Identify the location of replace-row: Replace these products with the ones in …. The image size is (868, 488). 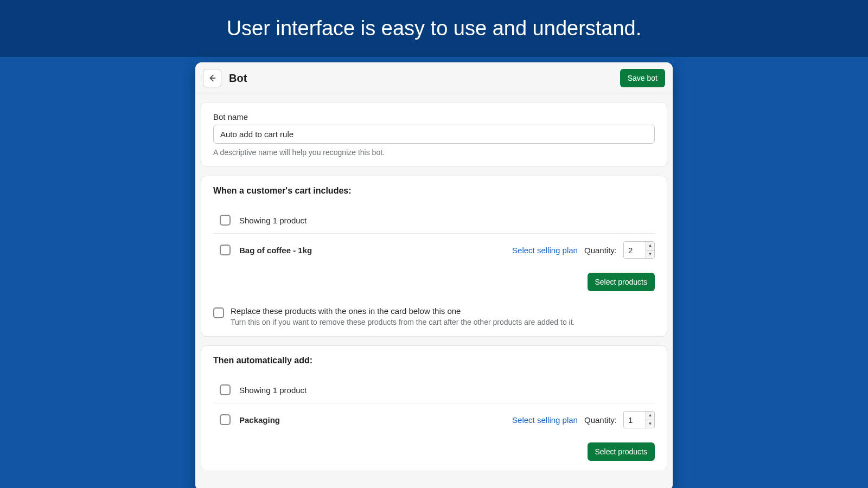
(434, 317).